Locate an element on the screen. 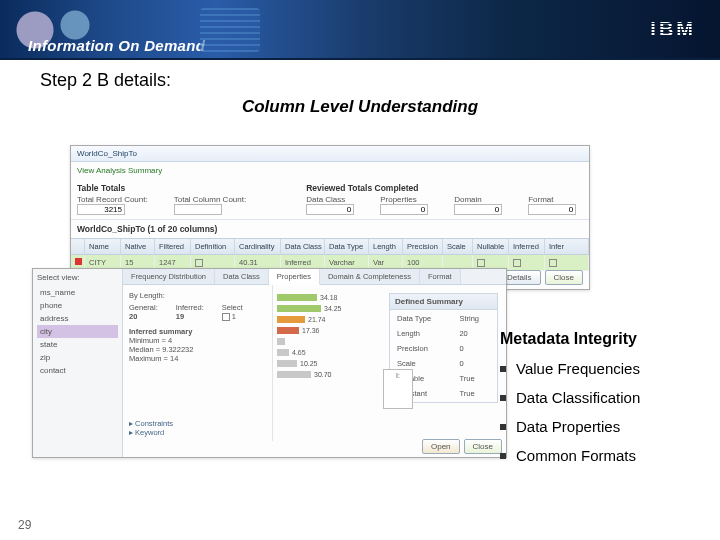 The width and height of the screenshot is (720, 540). distribution-bars: 34.18 34.25 21.74 17.36 4.65 10.25 30.70 is located at coordinates (327, 363).